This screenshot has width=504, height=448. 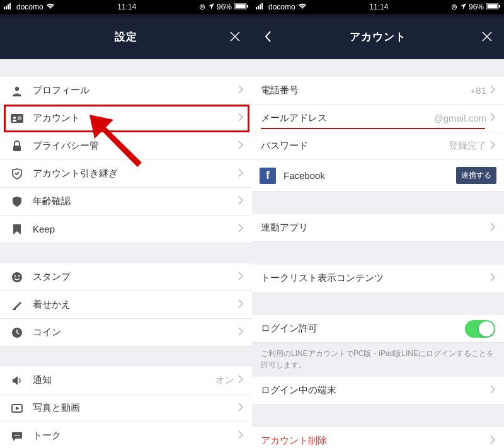 I want to click on location-icon, so click(x=211, y=7).